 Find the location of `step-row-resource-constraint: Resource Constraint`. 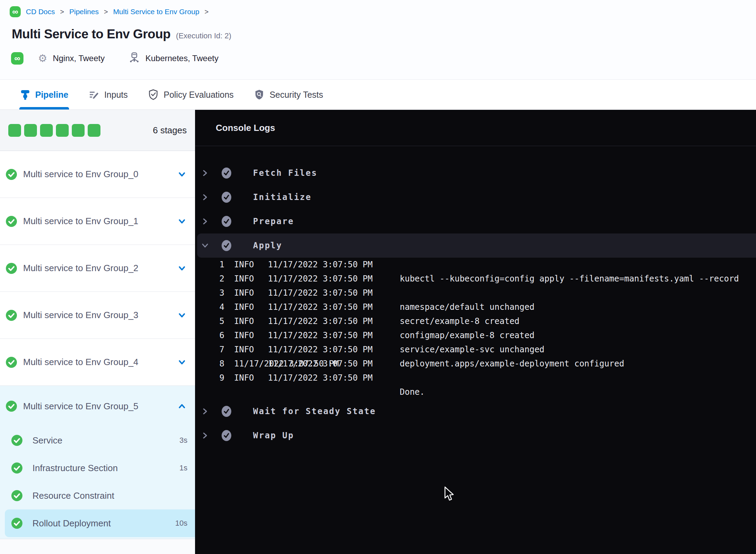

step-row-resource-constraint: Resource Constraint is located at coordinates (97, 496).